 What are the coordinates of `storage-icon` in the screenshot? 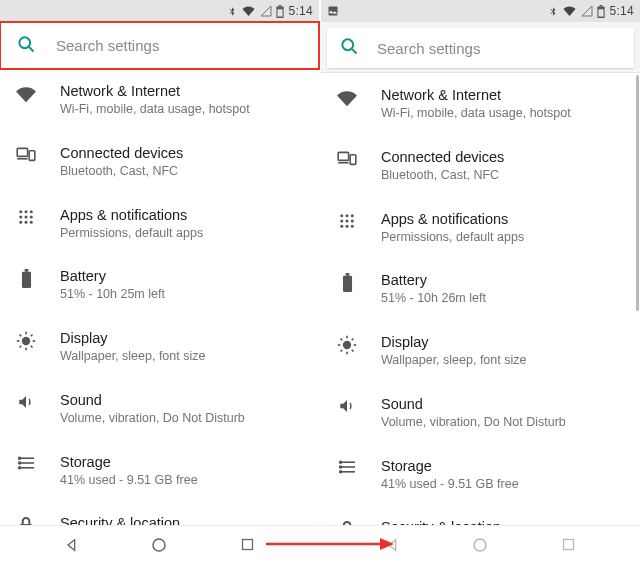 It's located at (26, 463).